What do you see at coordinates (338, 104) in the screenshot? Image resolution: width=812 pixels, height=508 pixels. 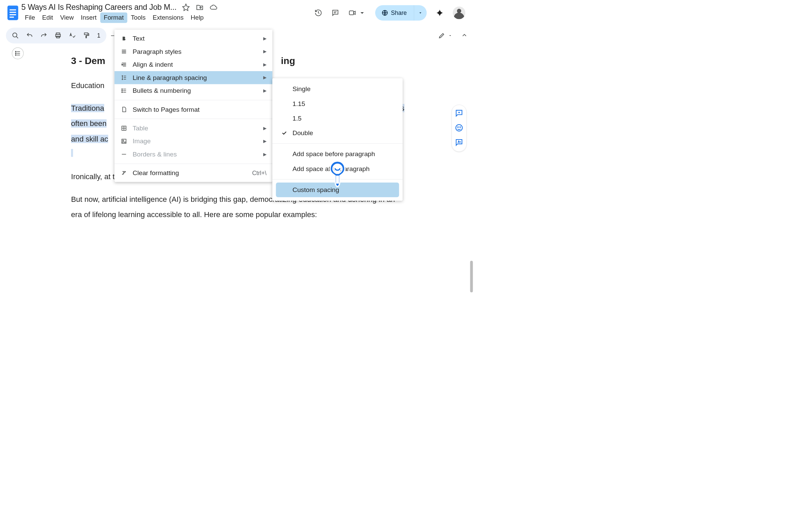 I see `spacing-115: 1.15` at bounding box center [338, 104].